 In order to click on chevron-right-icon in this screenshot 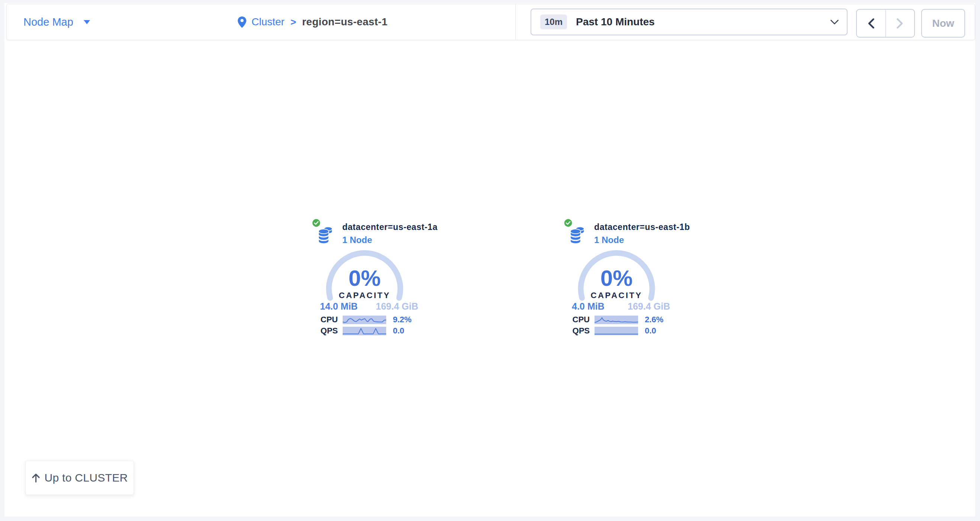, I will do `click(900, 24)`.